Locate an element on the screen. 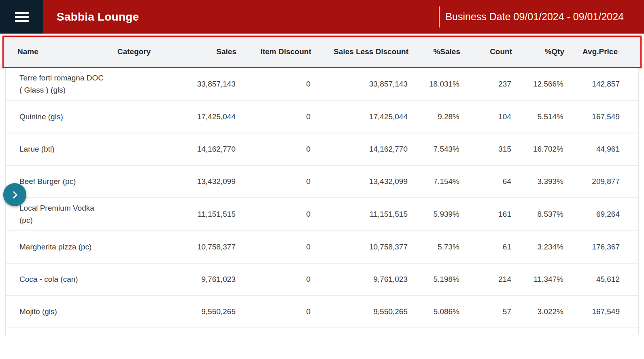  app-bar: Sabbia Lounge Business Date 09/01/2024 -… is located at coordinates (322, 17).